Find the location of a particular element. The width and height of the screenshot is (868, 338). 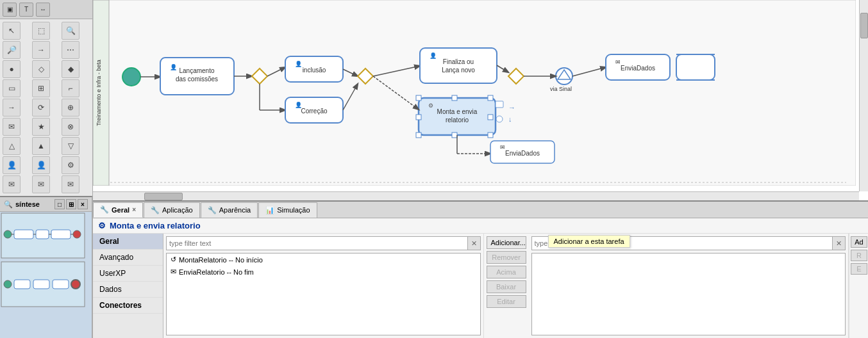

nav-geral: Geral is located at coordinates (128, 242).